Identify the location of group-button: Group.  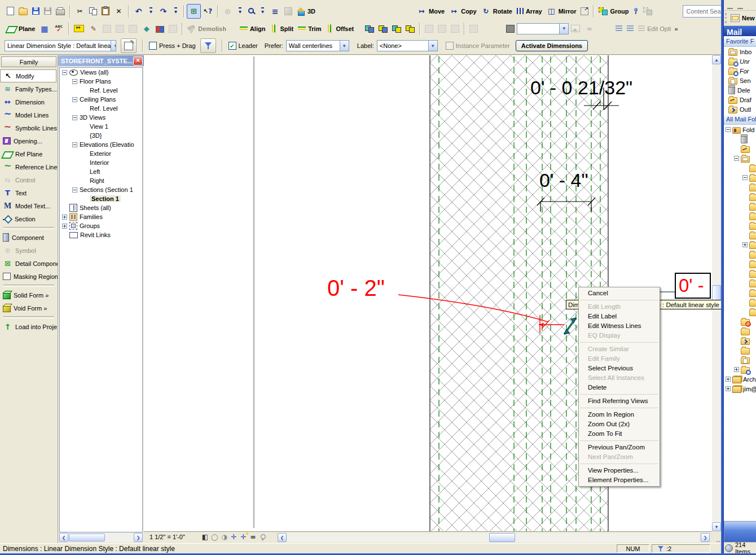
(614, 11).